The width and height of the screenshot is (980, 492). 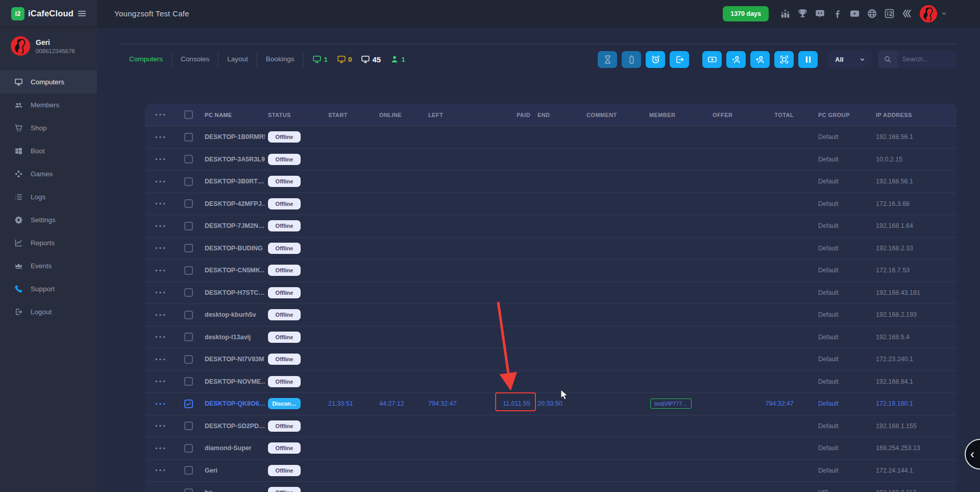 I want to click on pc-name: DESKTOP-7JM2N…, so click(x=233, y=226).